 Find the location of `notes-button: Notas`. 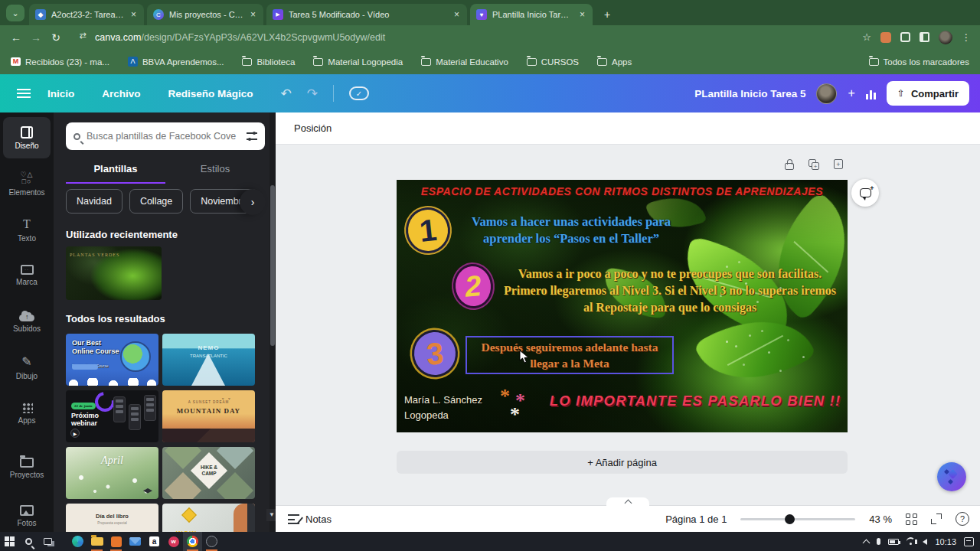

notes-button: Notas is located at coordinates (303, 519).